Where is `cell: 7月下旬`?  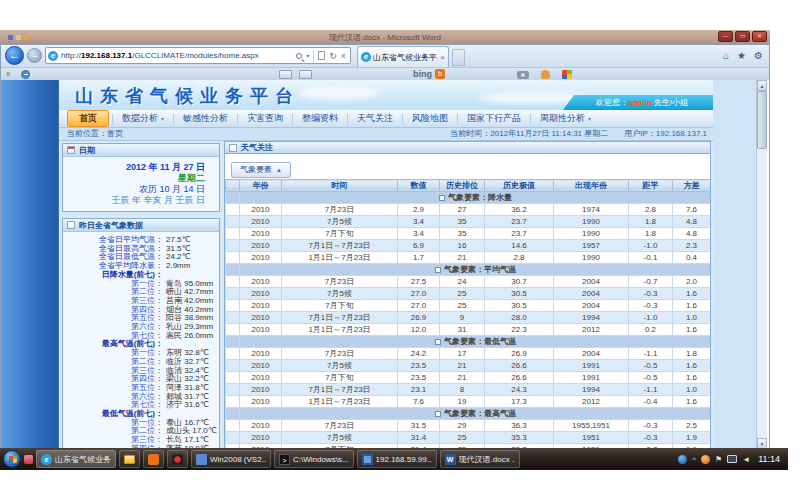
cell: 7月下旬 is located at coordinates (340, 234).